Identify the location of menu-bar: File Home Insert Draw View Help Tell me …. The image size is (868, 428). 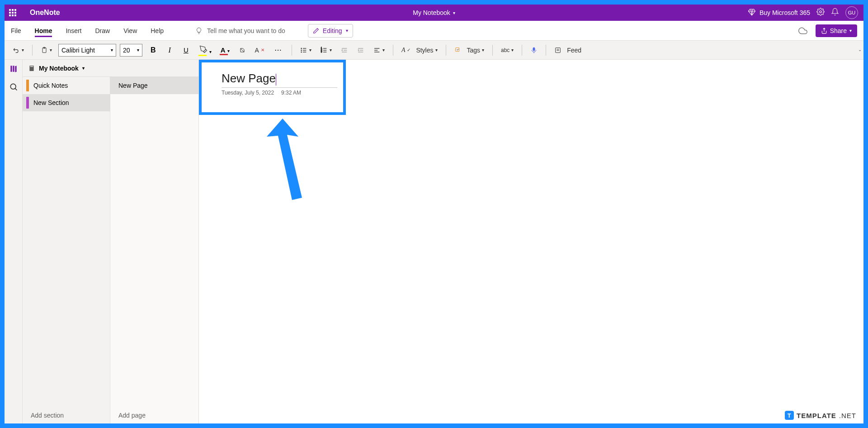
(434, 31).